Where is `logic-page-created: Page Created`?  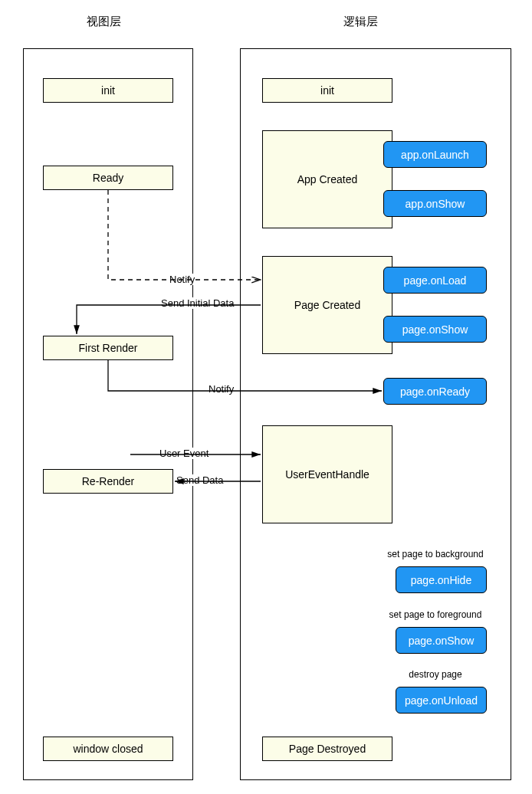 logic-page-created: Page Created is located at coordinates (327, 305).